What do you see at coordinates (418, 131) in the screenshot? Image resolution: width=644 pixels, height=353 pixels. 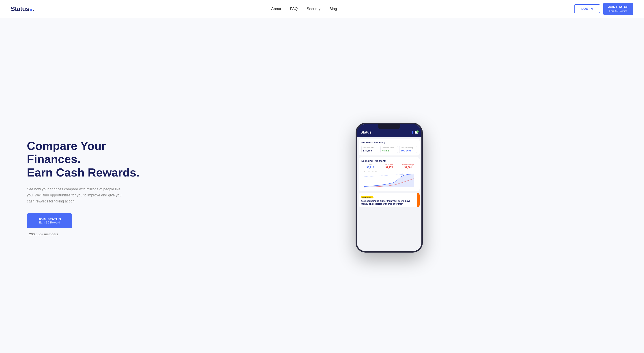 I see `notification-badge: 3` at bounding box center [418, 131].